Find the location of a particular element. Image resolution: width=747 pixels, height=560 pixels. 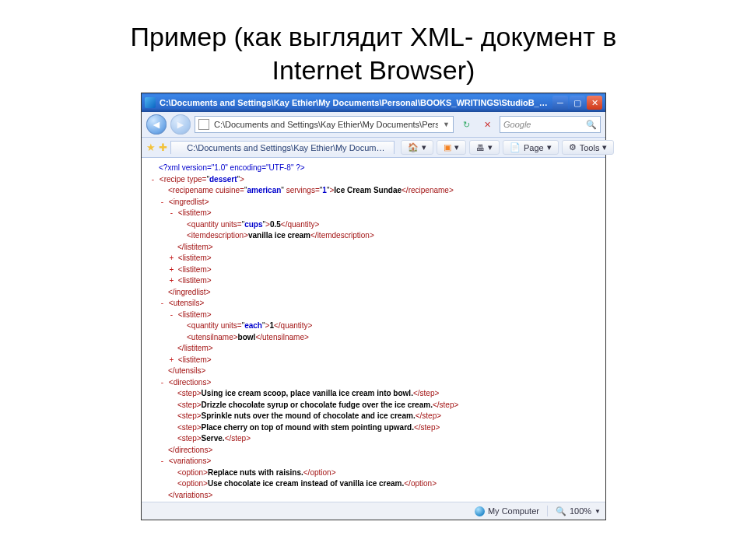

utensils-close: utensils is located at coordinates (188, 370).